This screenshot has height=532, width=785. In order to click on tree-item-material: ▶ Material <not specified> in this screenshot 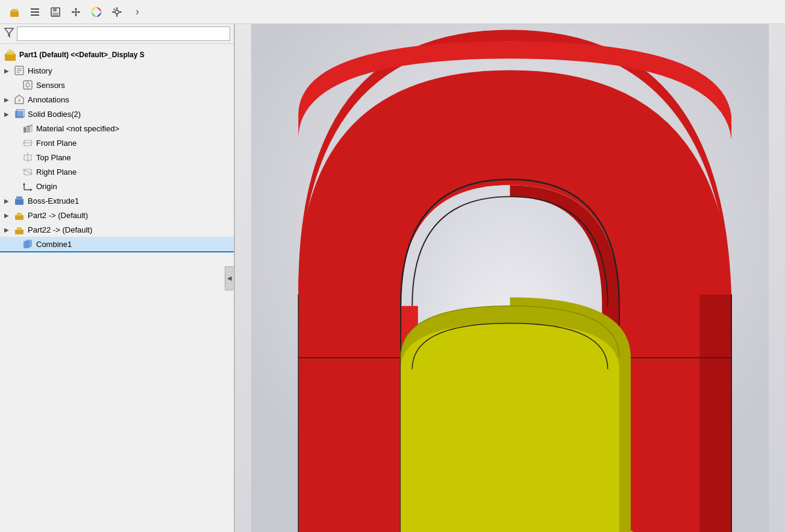, I will do `click(117, 128)`.